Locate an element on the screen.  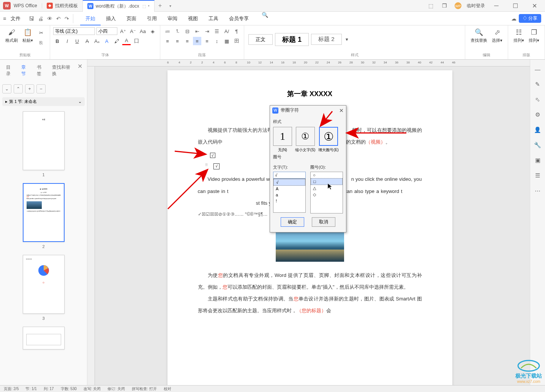
minus-icon: — is located at coordinates (538, 69).